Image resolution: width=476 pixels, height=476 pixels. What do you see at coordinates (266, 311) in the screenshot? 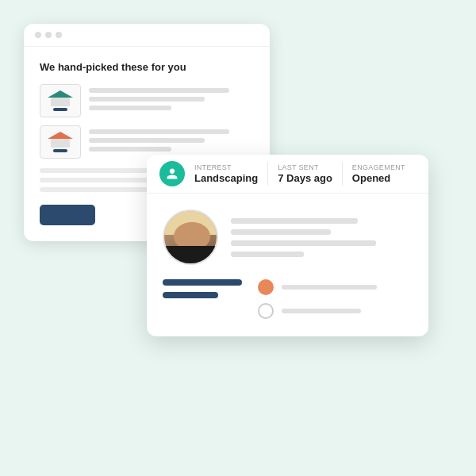
I see `radio-empty` at bounding box center [266, 311].